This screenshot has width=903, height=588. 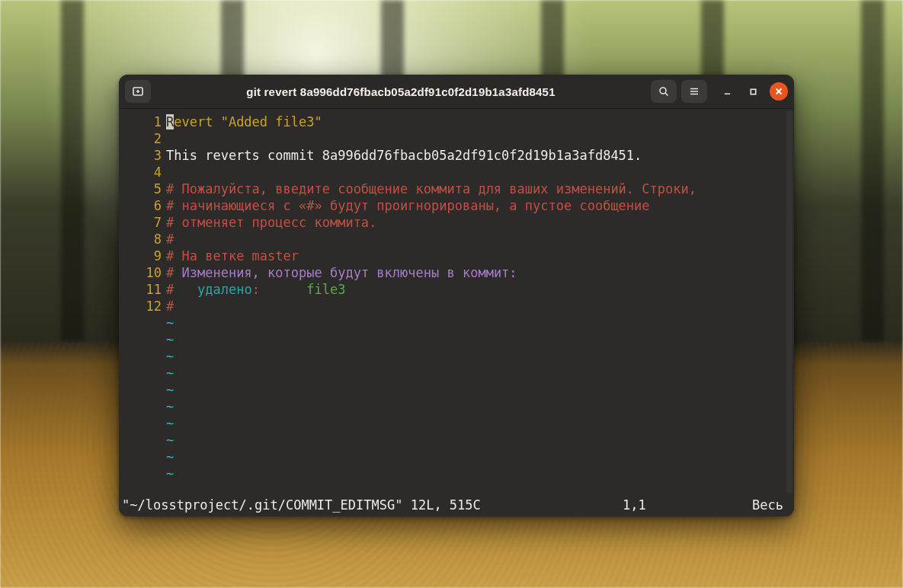 I want to click on line-number-gutter: 1 2 3 4 5 6 7 8 9 10 11 12, so click(x=144, y=305).